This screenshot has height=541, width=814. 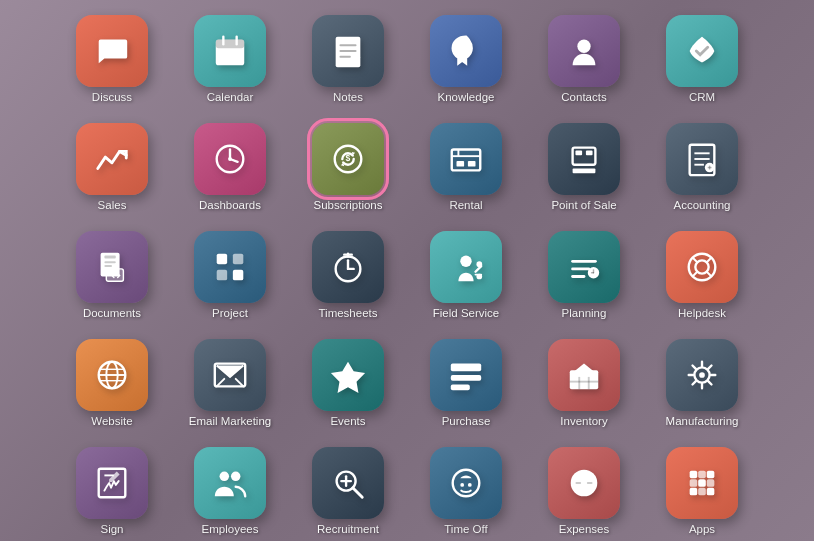 What do you see at coordinates (112, 206) in the screenshot?
I see `app-label-sales: Sales` at bounding box center [112, 206].